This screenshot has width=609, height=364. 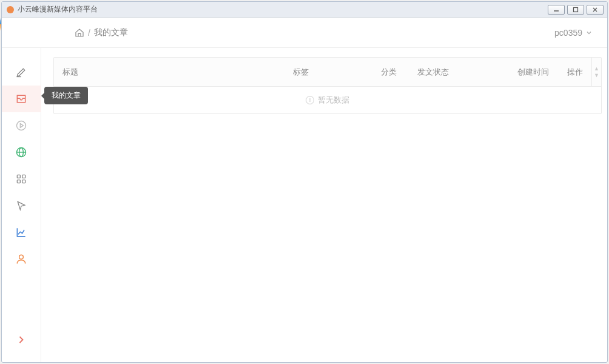 I want to click on sidebar-item-inbox, so click(x=22, y=99).